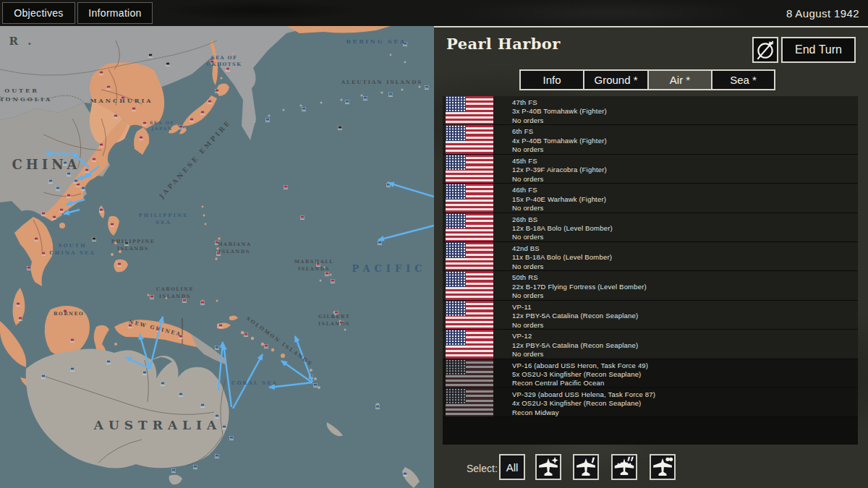 This screenshot has width=868, height=488. I want to click on unit-row: 46th FS15x P-40E Warhawk (Fighter)No ord…, so click(650, 198).